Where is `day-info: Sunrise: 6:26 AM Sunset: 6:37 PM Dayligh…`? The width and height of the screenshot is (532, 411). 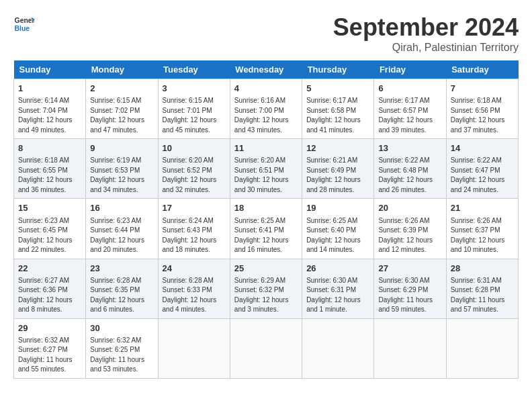
day-info: Sunrise: 6:26 AM Sunset: 6:37 PM Dayligh… is located at coordinates (482, 236).